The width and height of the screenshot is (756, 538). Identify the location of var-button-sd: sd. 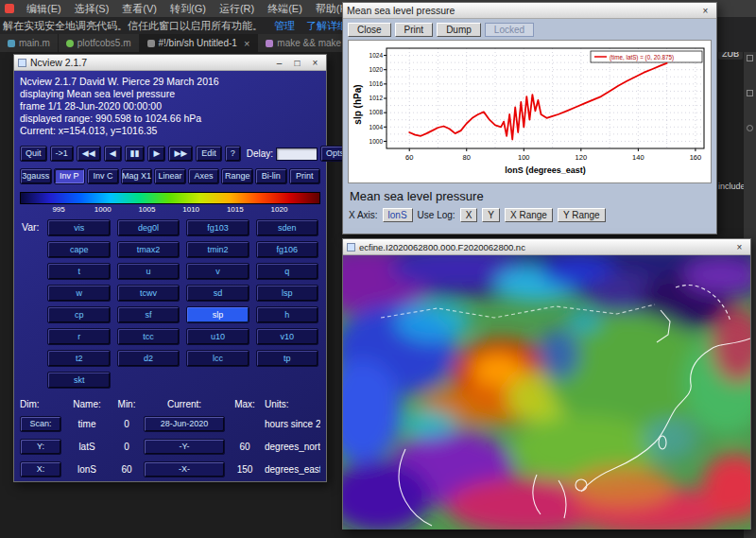
(217, 293).